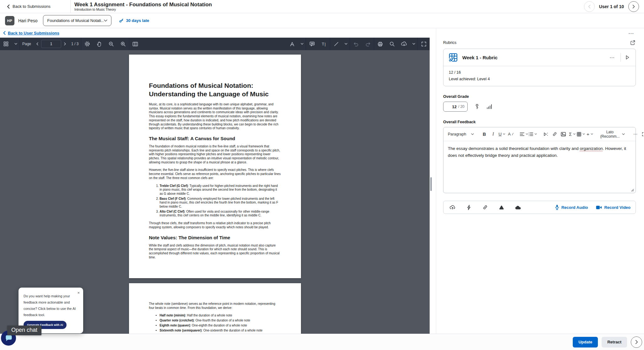 The height and width of the screenshot is (350, 644). What do you see at coordinates (31, 33) in the screenshot?
I see `back-to-user-submissions-link: Back to User Submissions` at bounding box center [31, 33].